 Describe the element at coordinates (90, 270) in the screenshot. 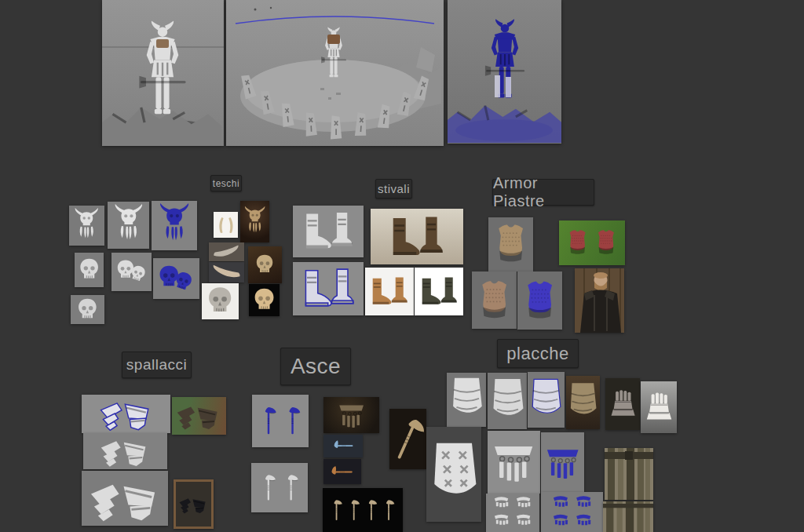

I see `thumb-skull-render` at that location.